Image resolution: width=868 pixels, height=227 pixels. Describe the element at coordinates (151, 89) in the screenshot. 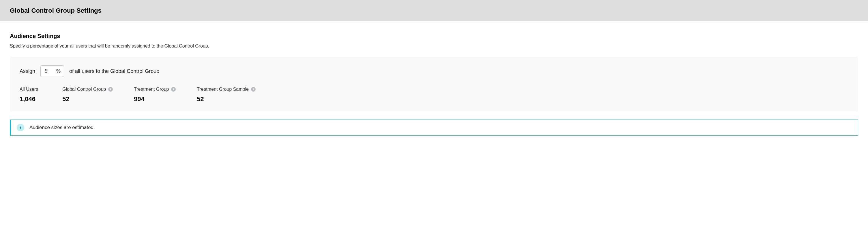

I see `stat-treatment-label: Treatment Group` at that location.